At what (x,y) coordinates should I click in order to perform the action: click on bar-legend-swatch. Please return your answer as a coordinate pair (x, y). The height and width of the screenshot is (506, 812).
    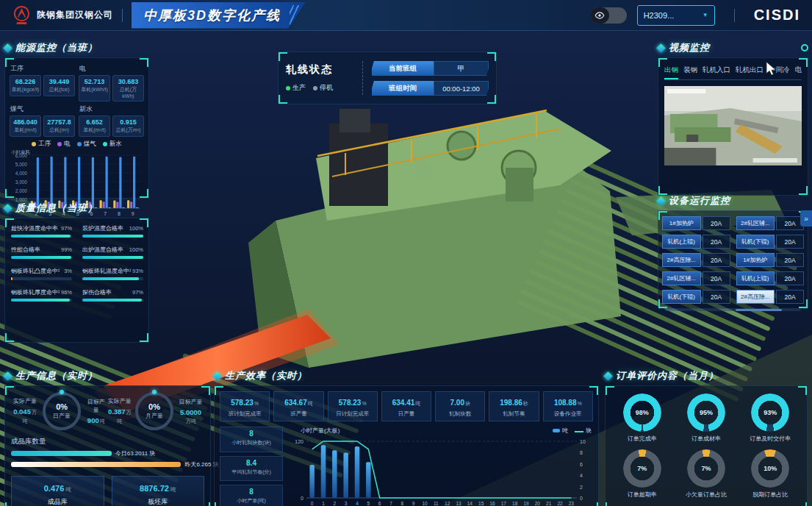
    Looking at the image, I should click on (556, 431).